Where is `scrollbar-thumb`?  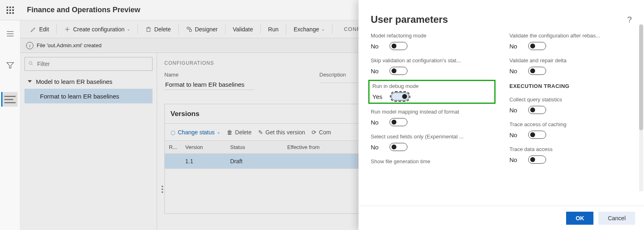 scrollbar-thumb is located at coordinates (641, 77).